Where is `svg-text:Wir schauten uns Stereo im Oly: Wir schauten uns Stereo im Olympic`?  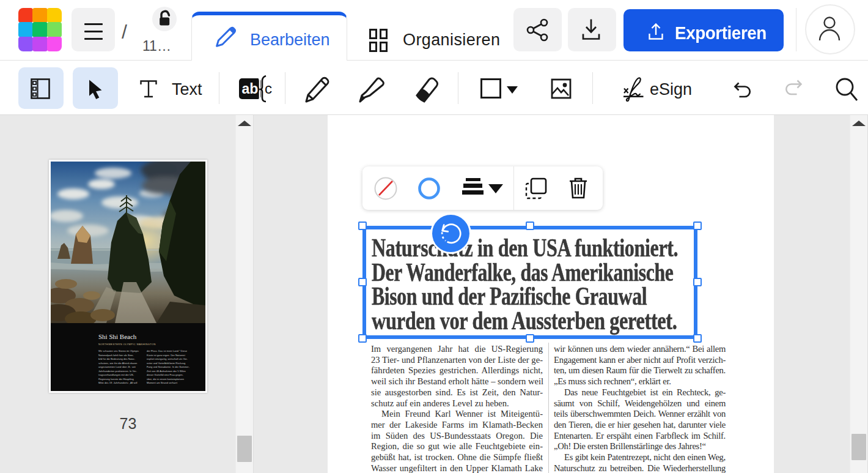
svg-text:Wir schauten uns Stereo im Oly: Wir schauten uns Stereo im Olympic is located at coordinates (119, 351).